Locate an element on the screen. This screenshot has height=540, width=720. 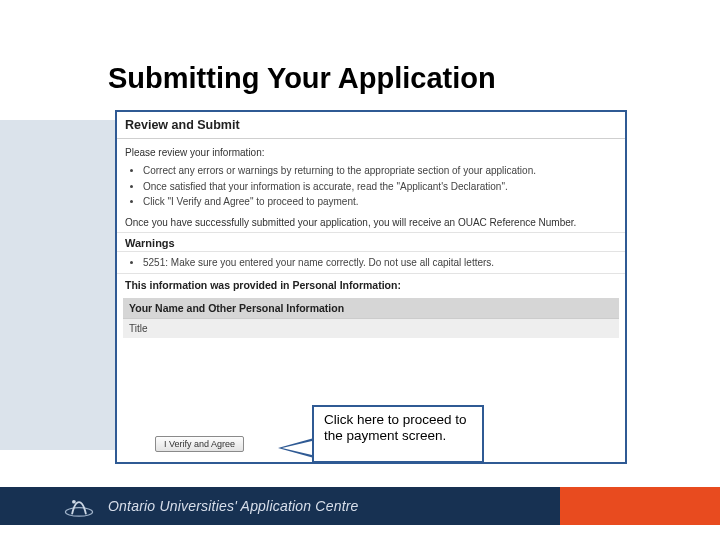
left-accent-bar is located at coordinates (58, 285).